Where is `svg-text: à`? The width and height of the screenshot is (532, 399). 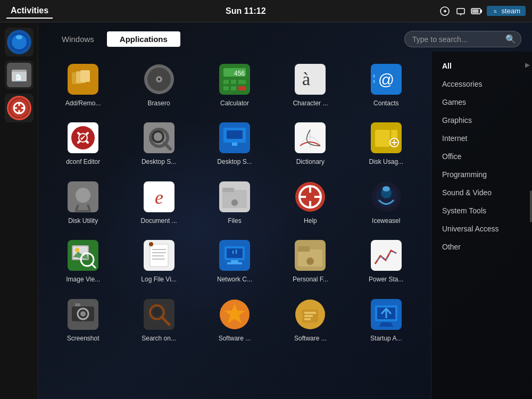
svg-text: à is located at coordinates (306, 79).